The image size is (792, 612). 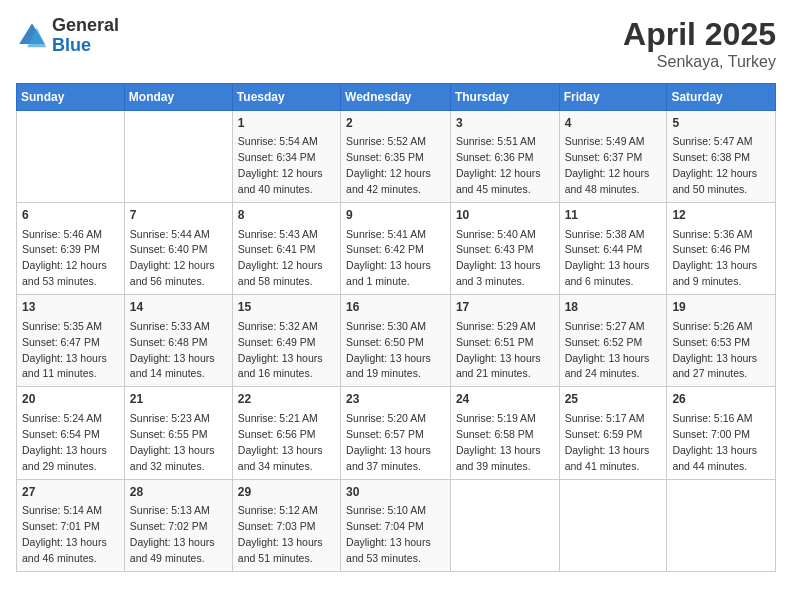 I want to click on day-cell: 19Sunrise: 5:26 AM Sunset: 6:53 PM Dayli…, so click(x=722, y=341).